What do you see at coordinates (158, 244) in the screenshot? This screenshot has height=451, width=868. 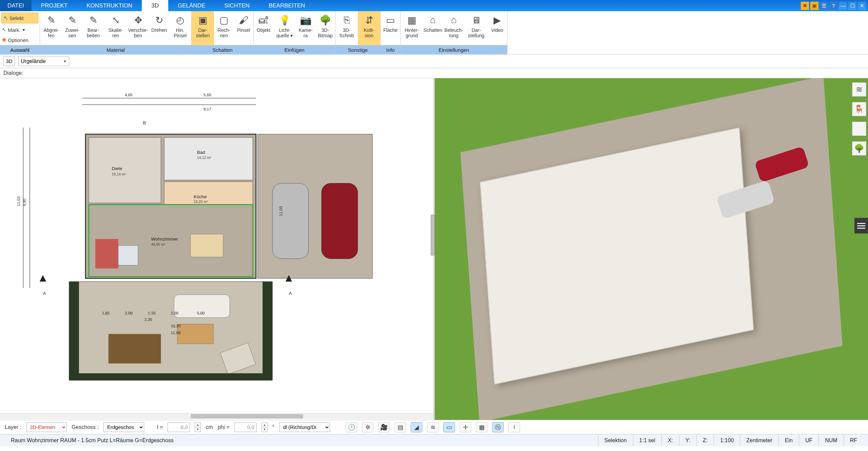 I see `svg-text: 48,85 m²` at bounding box center [158, 244].